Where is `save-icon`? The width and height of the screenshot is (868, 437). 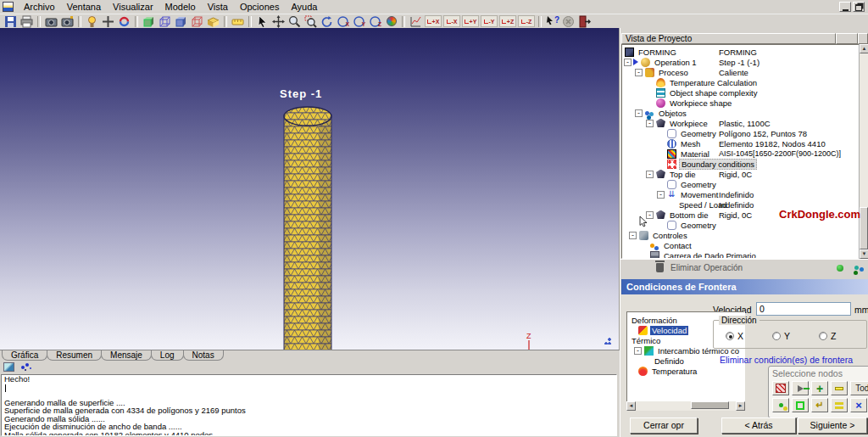
save-icon is located at coordinates (10, 22).